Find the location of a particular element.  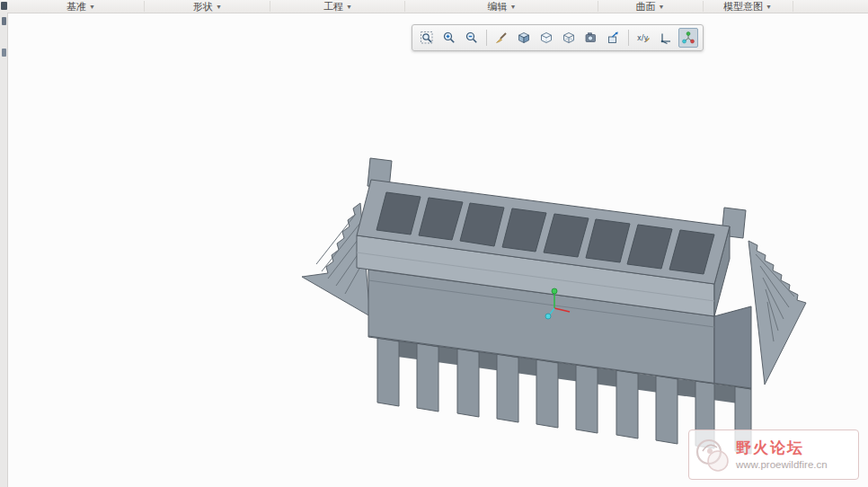

csys-display-button is located at coordinates (666, 38).